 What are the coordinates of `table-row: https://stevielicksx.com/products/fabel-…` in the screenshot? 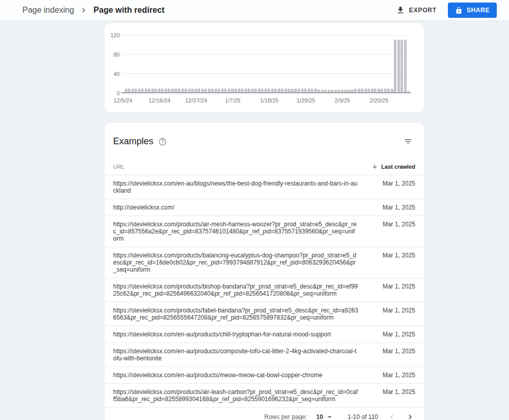 It's located at (264, 314).